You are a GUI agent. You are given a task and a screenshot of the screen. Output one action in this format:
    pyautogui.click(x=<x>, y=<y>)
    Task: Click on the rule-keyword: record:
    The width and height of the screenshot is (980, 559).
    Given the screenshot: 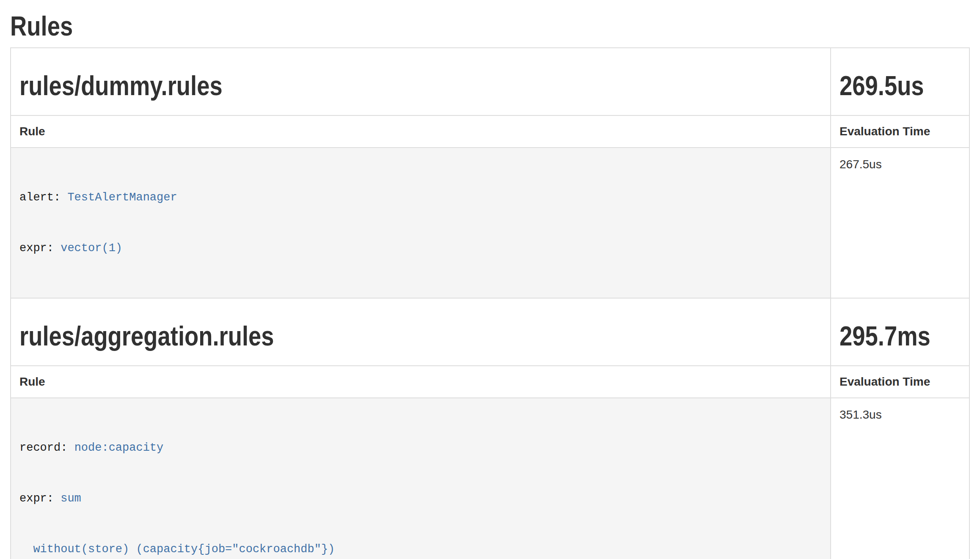 What is the action you would take?
    pyautogui.click(x=47, y=448)
    